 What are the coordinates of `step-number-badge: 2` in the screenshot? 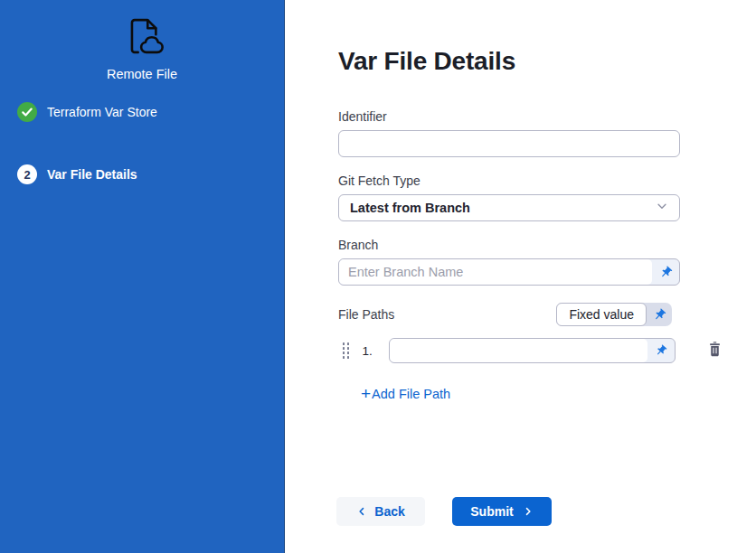 It's located at (27, 174).